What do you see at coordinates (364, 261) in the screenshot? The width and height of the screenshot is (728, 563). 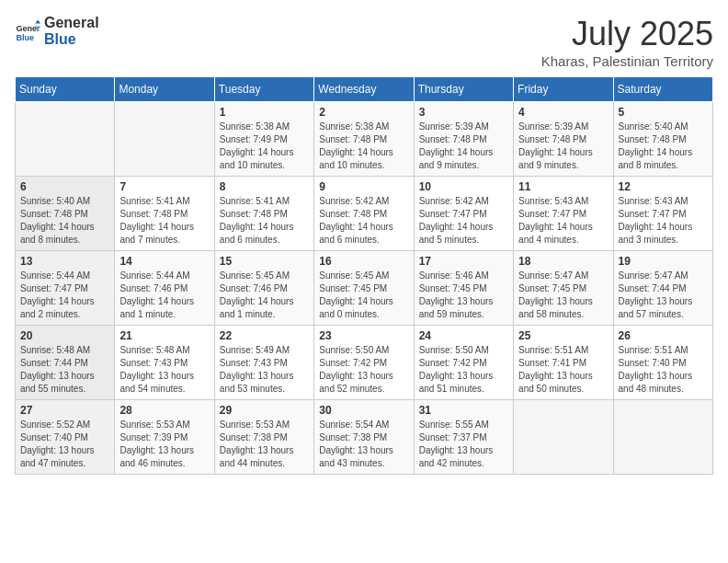 I see `day-number: 16` at bounding box center [364, 261].